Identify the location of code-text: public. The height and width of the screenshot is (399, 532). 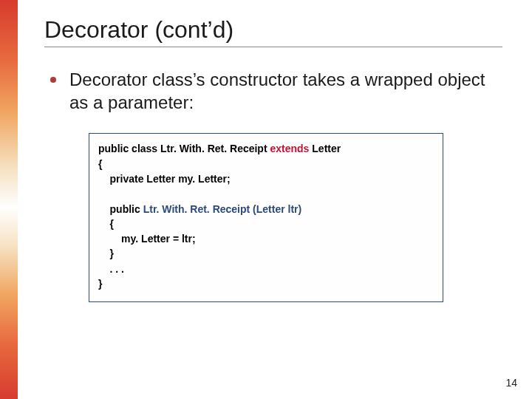
(121, 209).